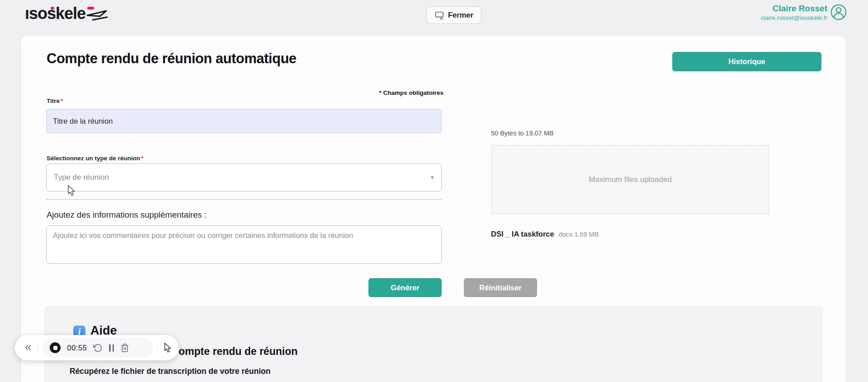 The height and width of the screenshot is (382, 868). Describe the element at coordinates (523, 133) in the screenshot. I see `file-size-hint: 50 Bytes to 19.07 MB` at that location.